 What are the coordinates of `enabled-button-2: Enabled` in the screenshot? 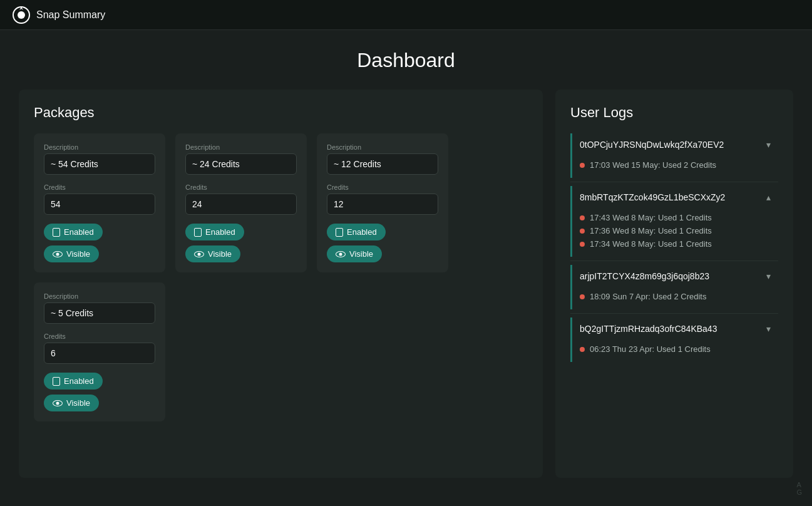 It's located at (215, 232).